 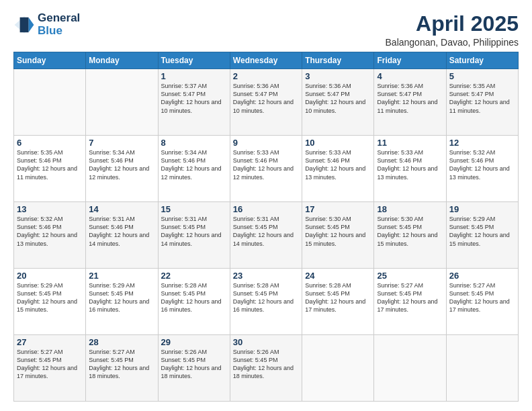 What do you see at coordinates (482, 98) in the screenshot?
I see `day-info: Sunrise: 5:35 AM Sunset: 5:47 PM Dayligh…` at bounding box center [482, 98].